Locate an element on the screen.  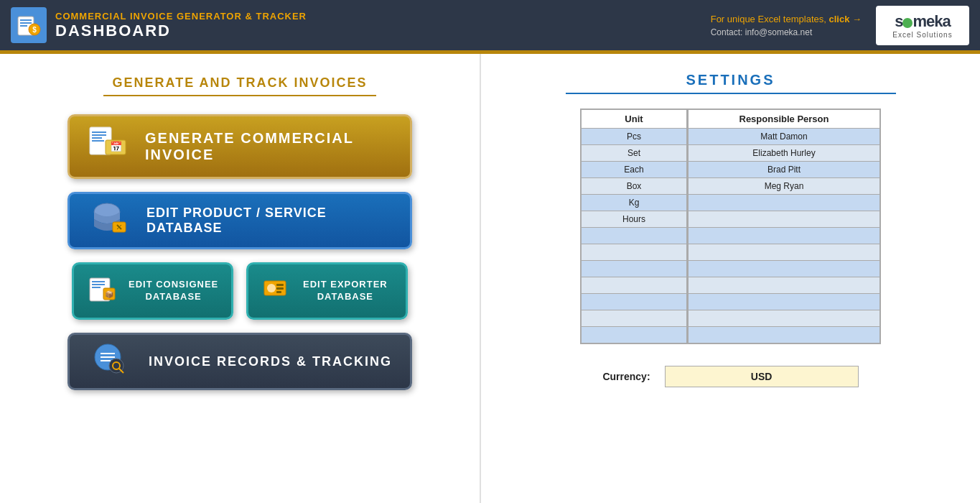
cta-text: For unique Excel templates, click → is located at coordinates (786, 19).